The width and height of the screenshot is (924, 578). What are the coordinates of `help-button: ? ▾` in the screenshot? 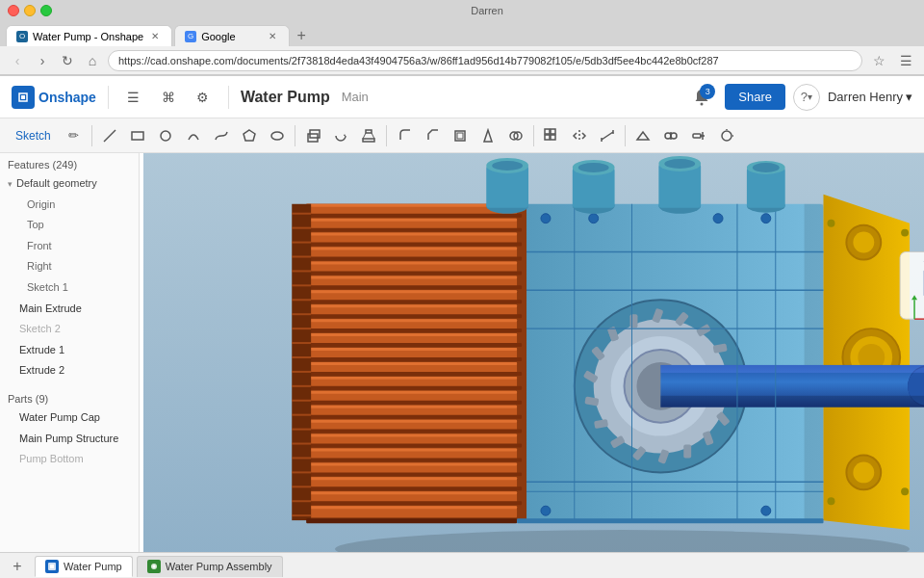 It's located at (807, 97).